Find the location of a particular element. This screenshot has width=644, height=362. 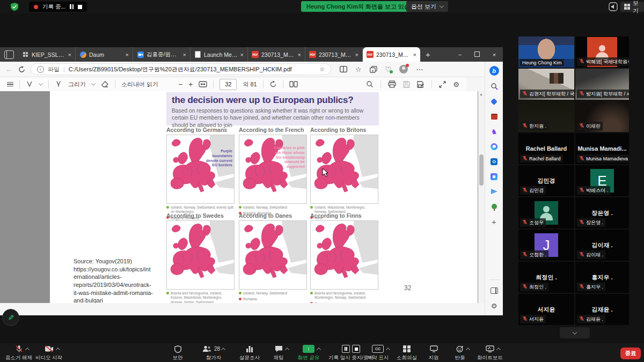

security-button: 보안 is located at coordinates (178, 353).